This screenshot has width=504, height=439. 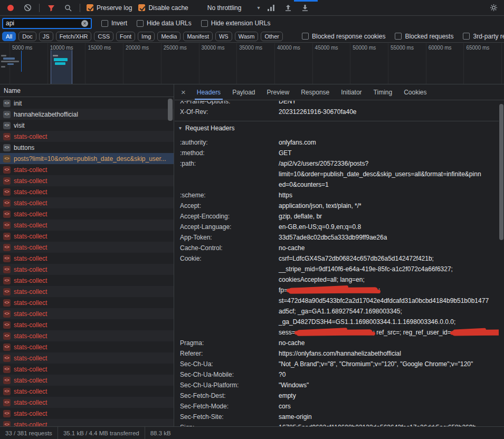 What do you see at coordinates (236, 23) in the screenshot?
I see `hide-extension-urls-checkbox: Hide extension URLs` at bounding box center [236, 23].